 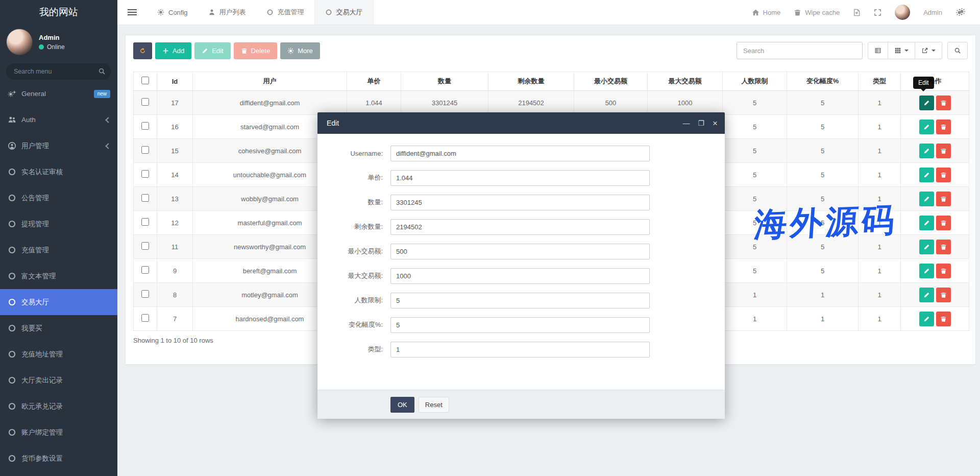 What do you see at coordinates (715, 124) in the screenshot?
I see `close-icon: ×` at bounding box center [715, 124].